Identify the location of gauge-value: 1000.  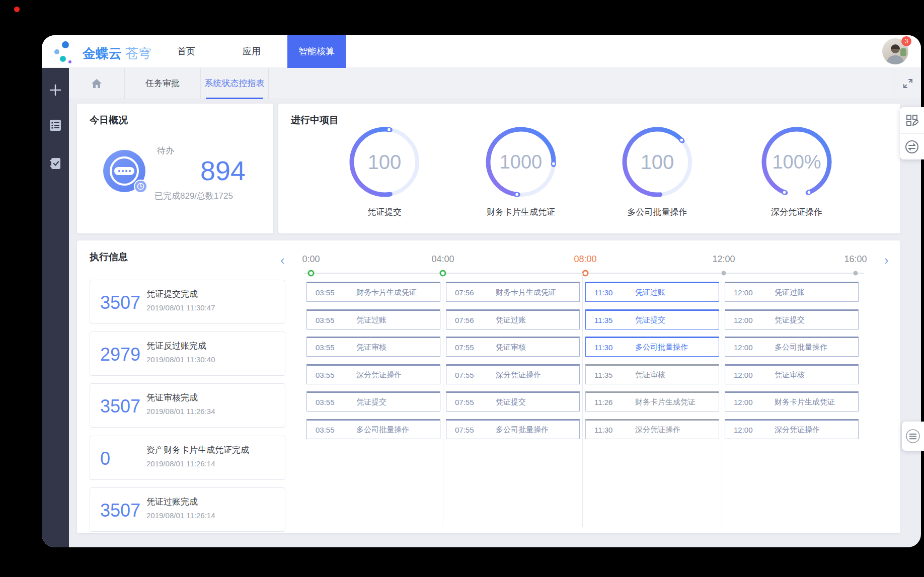
(521, 162).